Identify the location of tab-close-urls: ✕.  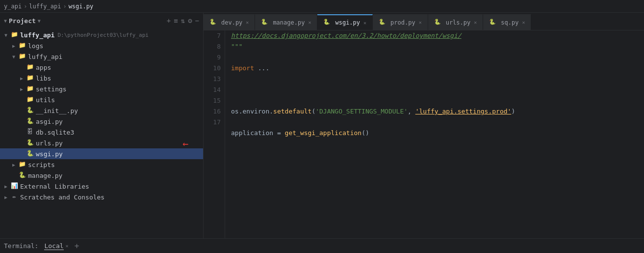
(475, 23).